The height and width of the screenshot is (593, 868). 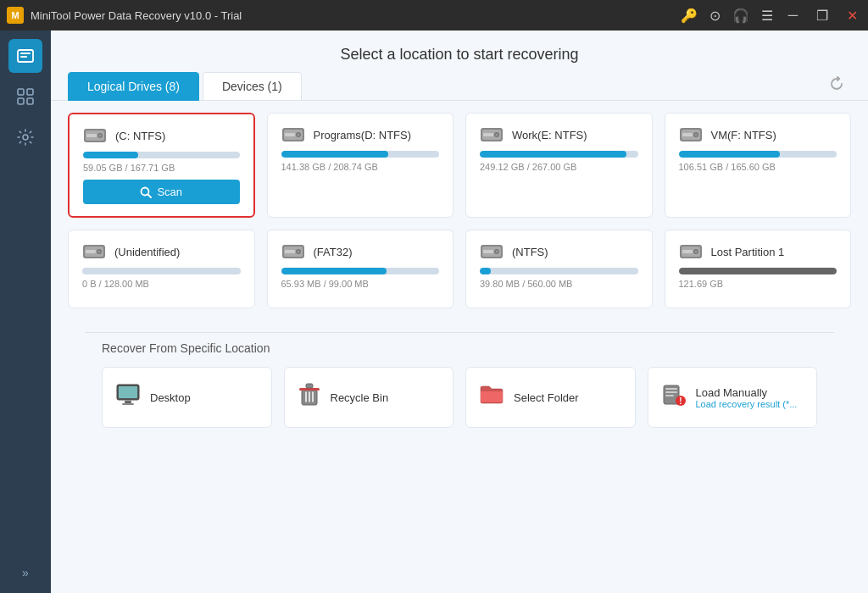 What do you see at coordinates (361, 165) in the screenshot?
I see `drive-card-d: Programs(D: NTFS) 141.38 GB / 208.74 GB` at bounding box center [361, 165].